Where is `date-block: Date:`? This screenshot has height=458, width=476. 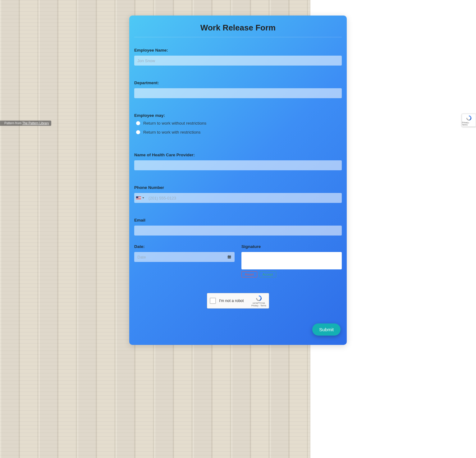
date-block: Date: is located at coordinates (185, 261).